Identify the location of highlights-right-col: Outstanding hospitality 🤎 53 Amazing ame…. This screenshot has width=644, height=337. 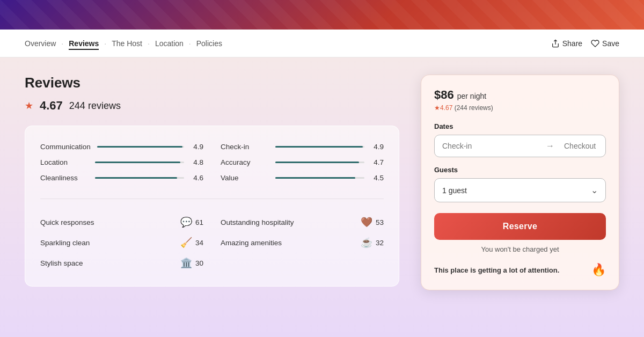
(302, 243).